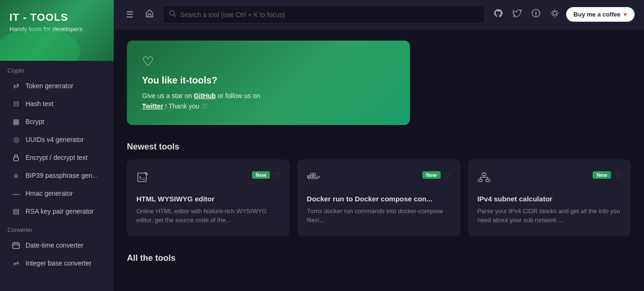 This screenshot has width=644, height=291. I want to click on search-bar, so click(324, 15).